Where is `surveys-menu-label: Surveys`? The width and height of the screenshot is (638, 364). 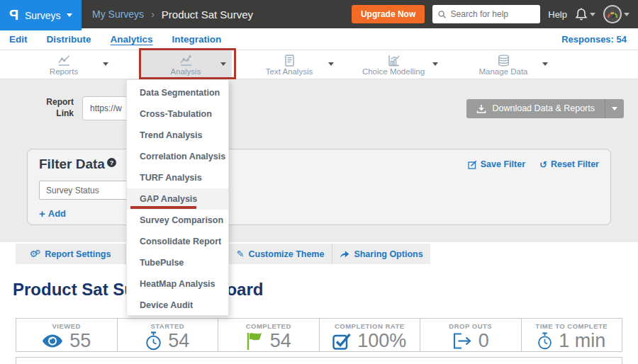
surveys-menu-label: Surveys is located at coordinates (43, 16).